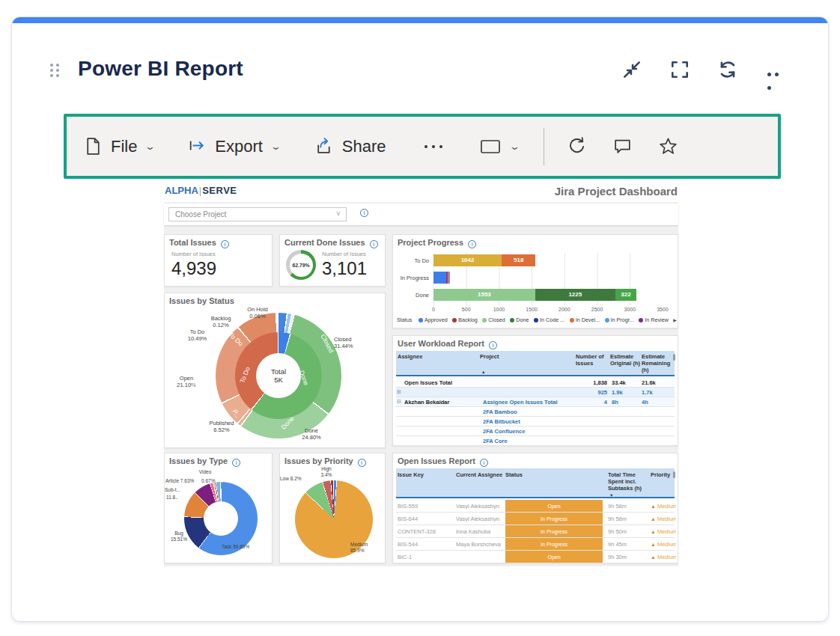 The image size is (840, 636). I want to click on share-button: Share, so click(350, 147).